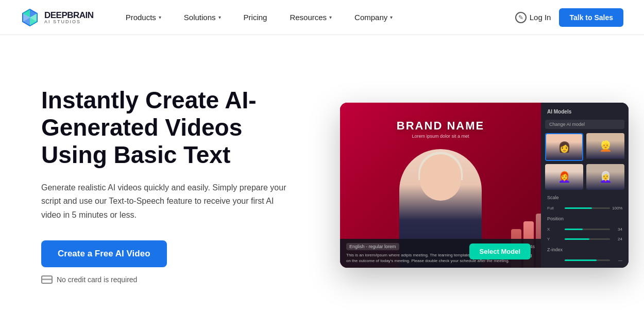 The width and height of the screenshot is (644, 325). What do you see at coordinates (440, 136) in the screenshot?
I see `brand-overlay-sub: Lorem ipsum dolor sit a met` at bounding box center [440, 136].